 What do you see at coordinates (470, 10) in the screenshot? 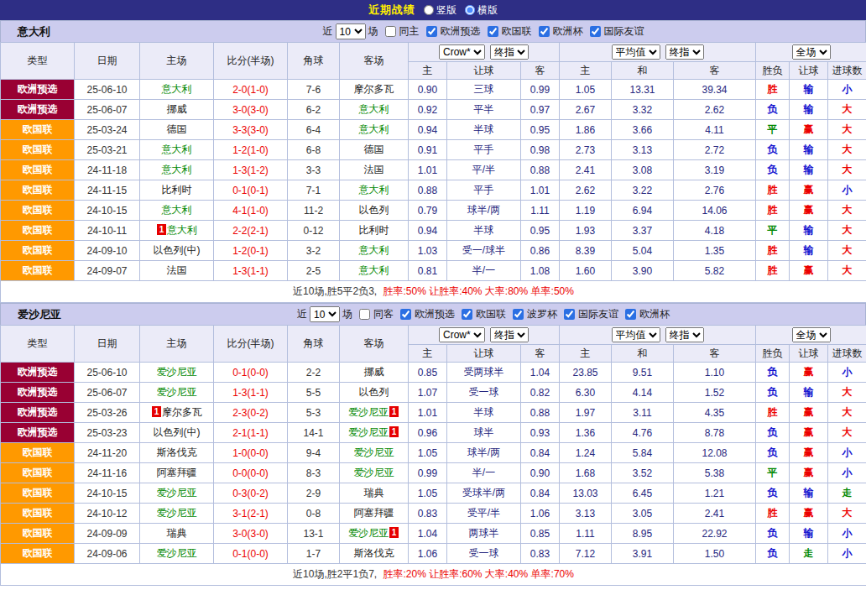
I see `layout-radio-horizontal-input` at bounding box center [470, 10].